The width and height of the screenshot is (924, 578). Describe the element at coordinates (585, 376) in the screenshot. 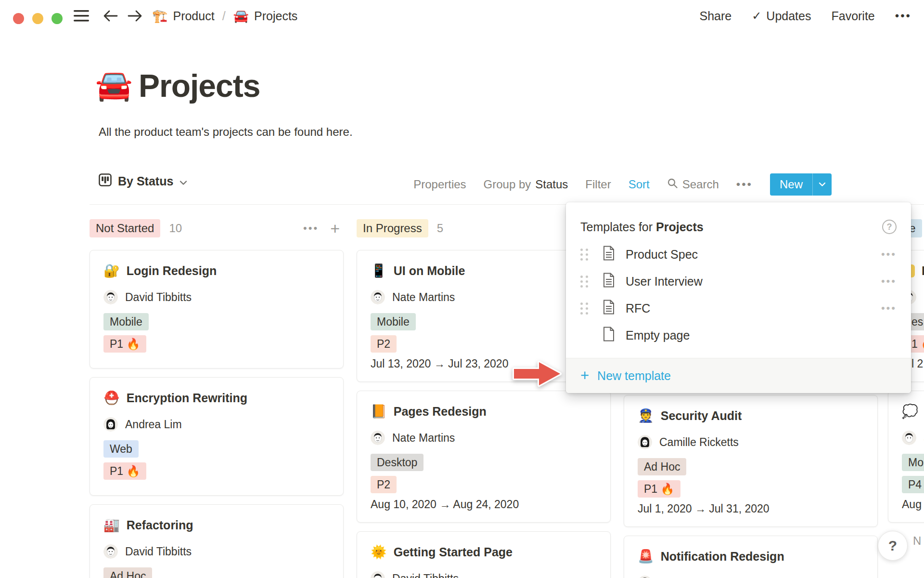

I see `plus-icon: +` at that location.